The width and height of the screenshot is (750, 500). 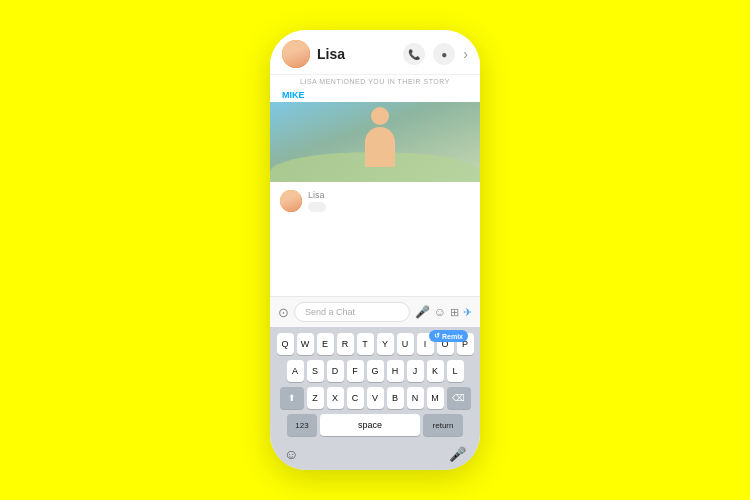 I want to click on key-z: Z, so click(x=316, y=398).